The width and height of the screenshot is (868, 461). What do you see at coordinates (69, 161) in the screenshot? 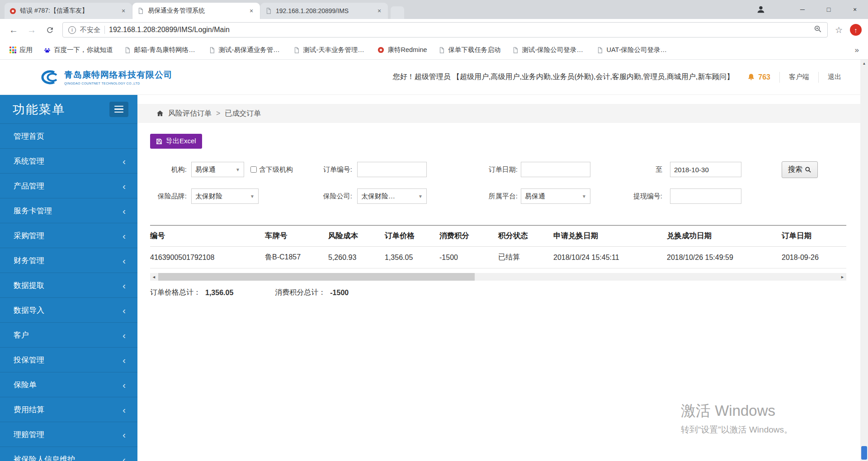
I see `sidebar-item-system: 系统管理 ‹` at bounding box center [69, 161].